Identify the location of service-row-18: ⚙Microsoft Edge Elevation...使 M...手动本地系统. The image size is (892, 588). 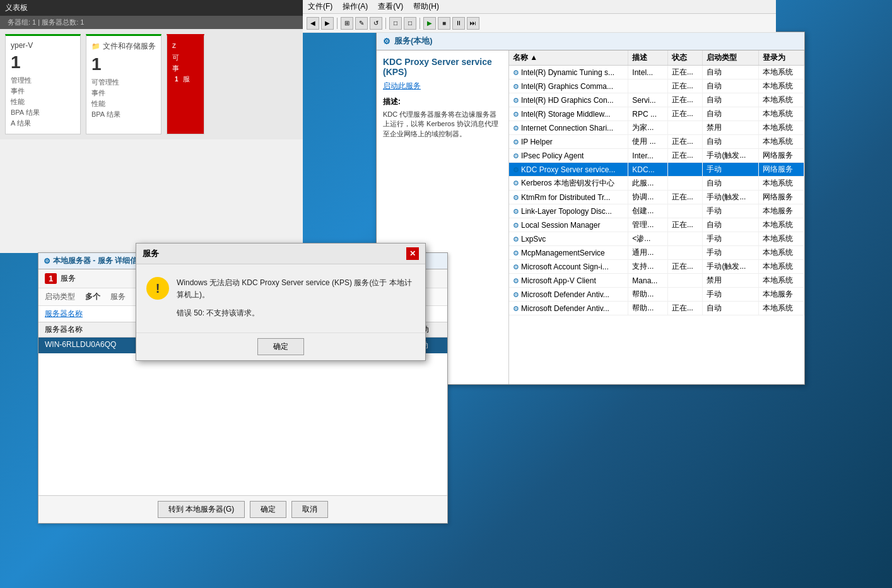
(657, 315).